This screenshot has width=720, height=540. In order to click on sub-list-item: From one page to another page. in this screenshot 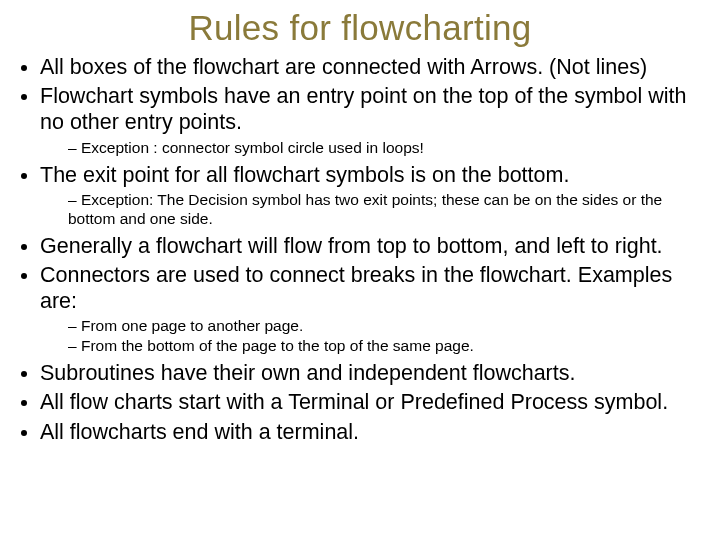, I will do `click(385, 326)`.